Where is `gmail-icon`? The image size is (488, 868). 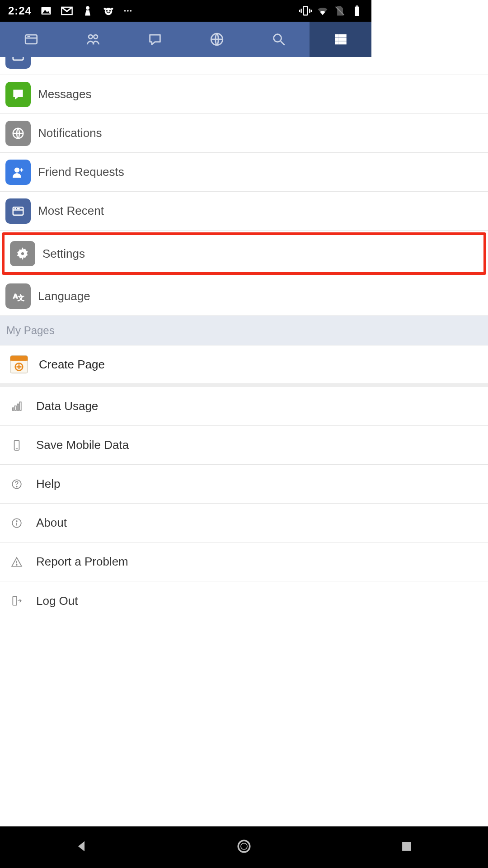 gmail-icon is located at coordinates (67, 11).